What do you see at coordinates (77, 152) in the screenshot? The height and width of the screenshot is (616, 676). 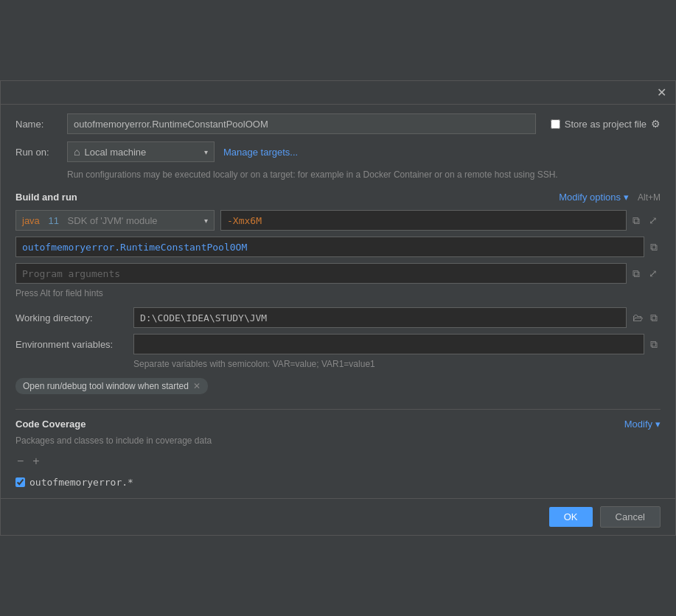 I see `house-icon: ⌂` at bounding box center [77, 152].